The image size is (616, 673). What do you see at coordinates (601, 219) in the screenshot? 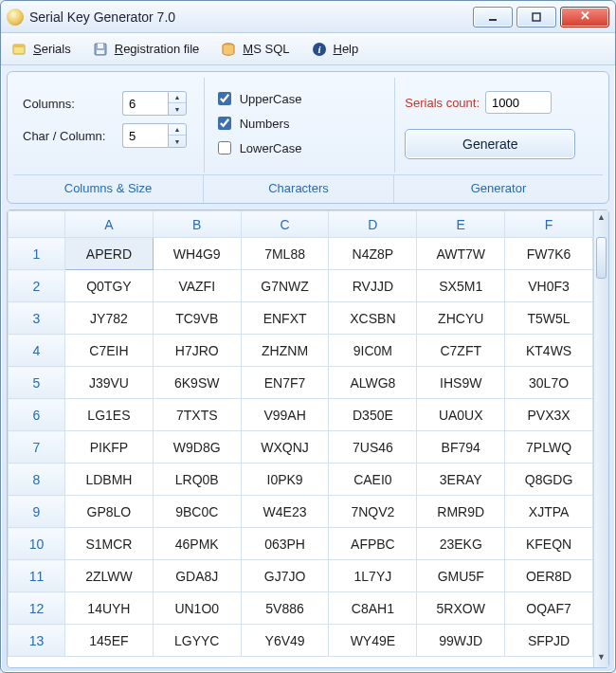
I see `scroll-up-icon: ▲` at bounding box center [601, 219].